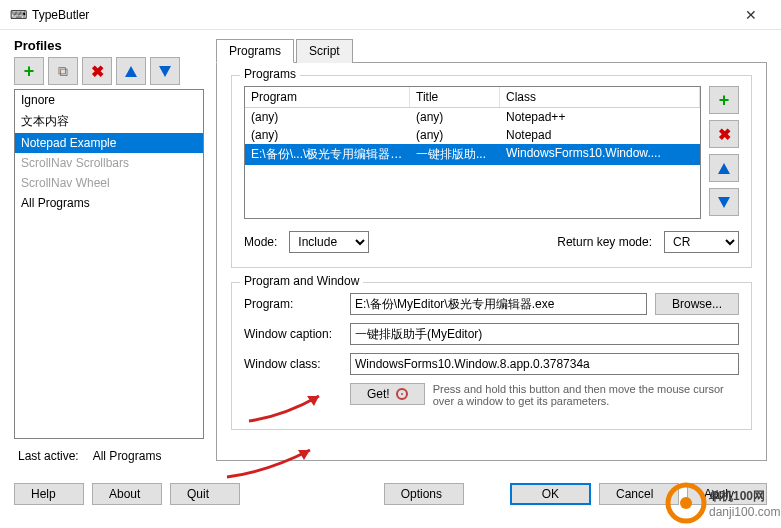 This screenshot has height=528, width=781. What do you see at coordinates (109, 71) in the screenshot?
I see `profiles-toolbar: + ⧉ ✖` at bounding box center [109, 71].